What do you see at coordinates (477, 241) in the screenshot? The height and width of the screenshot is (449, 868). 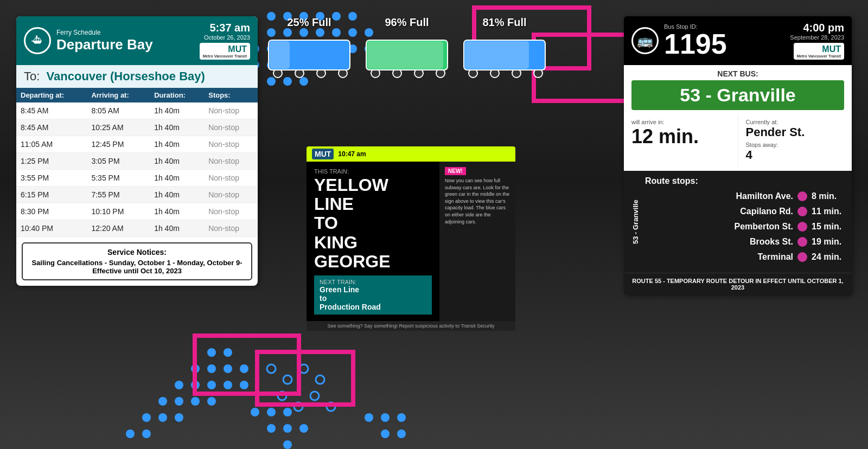 I see `sign-right: NEW! Now you can see how full subway car…` at bounding box center [477, 241].